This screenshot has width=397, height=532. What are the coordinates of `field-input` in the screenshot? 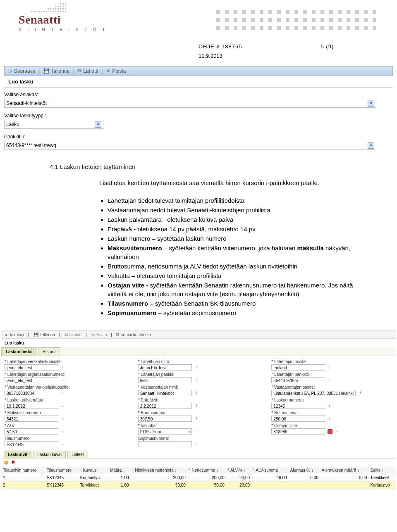 It's located at (165, 444).